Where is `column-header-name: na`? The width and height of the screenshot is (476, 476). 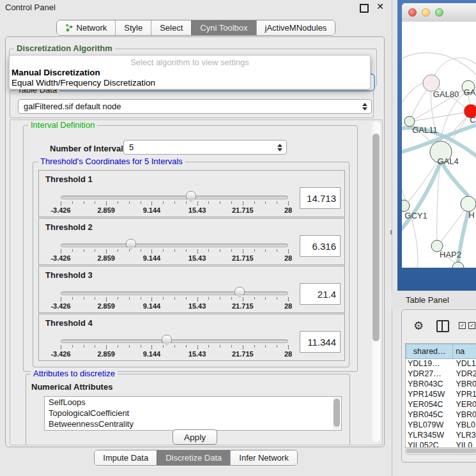
column-header-name: na is located at coordinates (464, 351).